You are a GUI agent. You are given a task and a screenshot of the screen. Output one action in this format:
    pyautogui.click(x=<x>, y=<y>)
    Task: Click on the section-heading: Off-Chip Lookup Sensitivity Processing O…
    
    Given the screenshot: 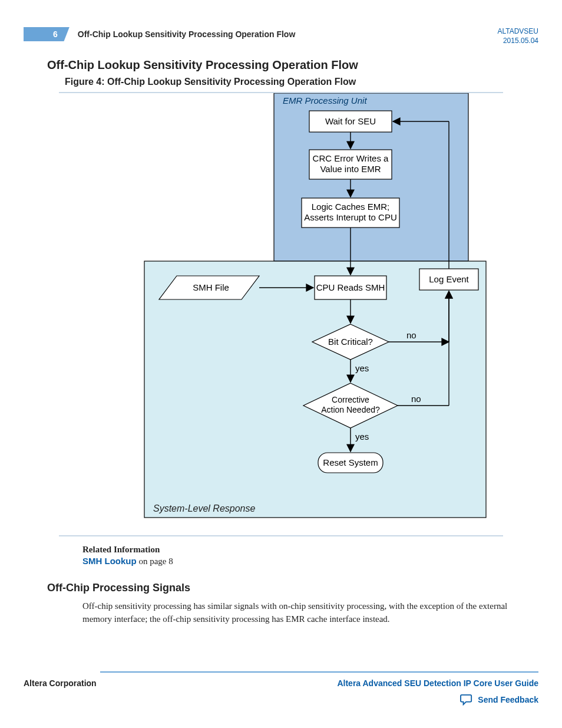 What is the action you would take?
    pyautogui.click(x=293, y=65)
    